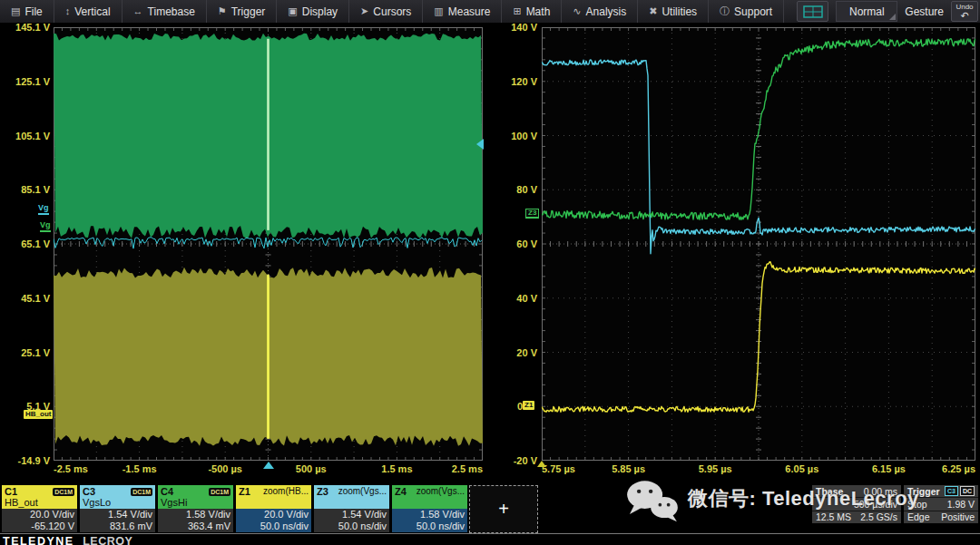  What do you see at coordinates (961, 504) in the screenshot?
I see `trigger-level-value: 1.98 V` at bounding box center [961, 504].